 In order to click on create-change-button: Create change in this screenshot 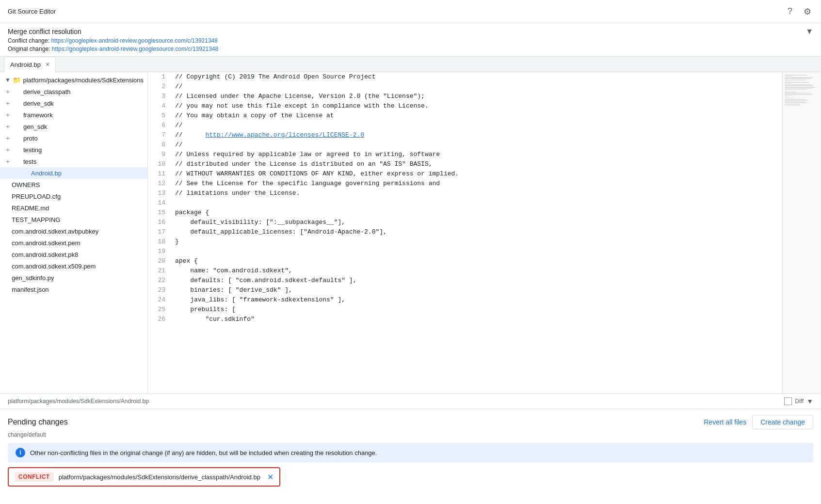, I will do `click(783, 422)`.